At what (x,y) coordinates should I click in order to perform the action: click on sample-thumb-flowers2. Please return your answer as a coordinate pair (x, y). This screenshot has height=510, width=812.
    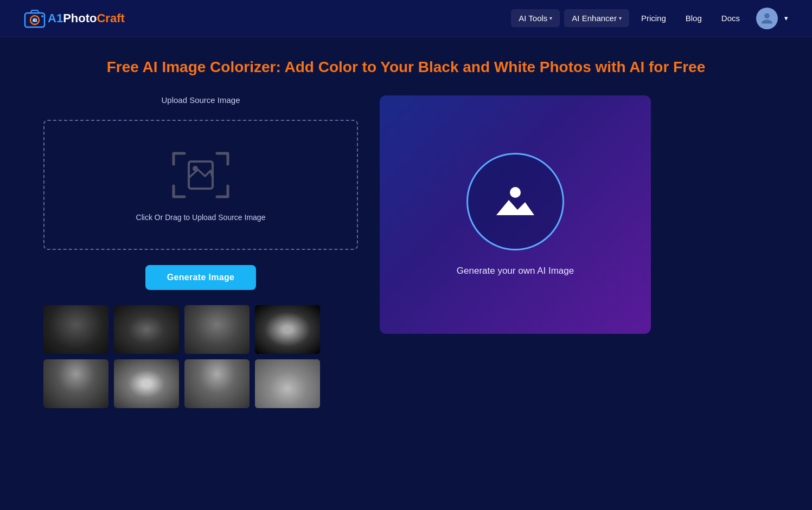
    Looking at the image, I should click on (146, 384).